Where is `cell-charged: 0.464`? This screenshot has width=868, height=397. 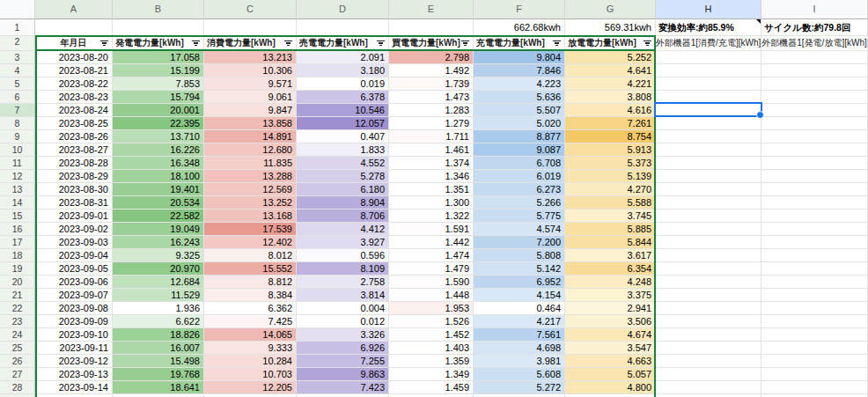
cell-charged: 0.464 is located at coordinates (519, 308).